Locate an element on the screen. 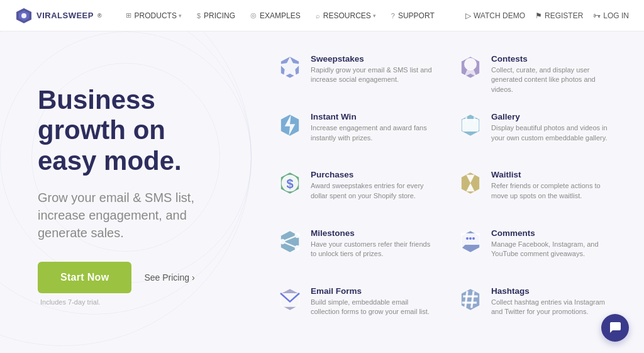 The image size is (644, 353). film-icon is located at coordinates (470, 125).